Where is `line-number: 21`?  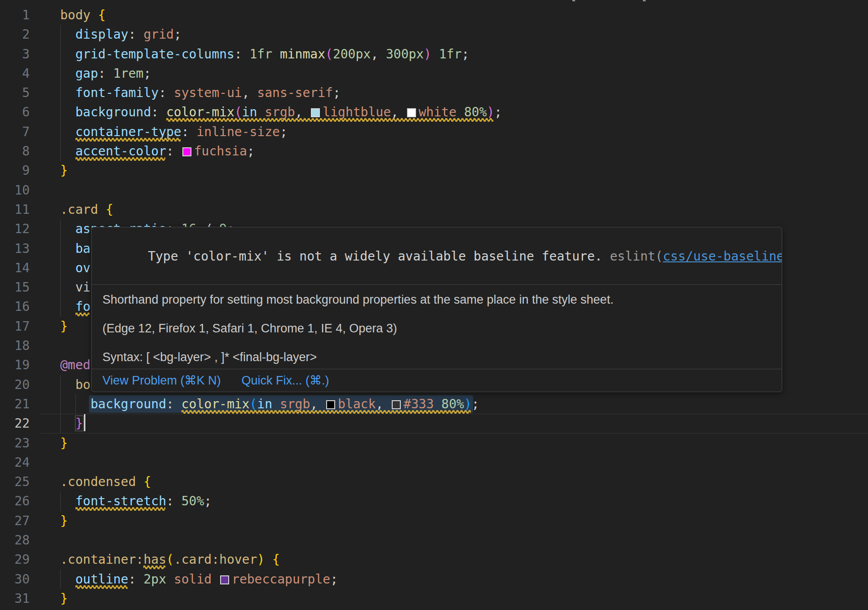 line-number: 21 is located at coordinates (15, 404).